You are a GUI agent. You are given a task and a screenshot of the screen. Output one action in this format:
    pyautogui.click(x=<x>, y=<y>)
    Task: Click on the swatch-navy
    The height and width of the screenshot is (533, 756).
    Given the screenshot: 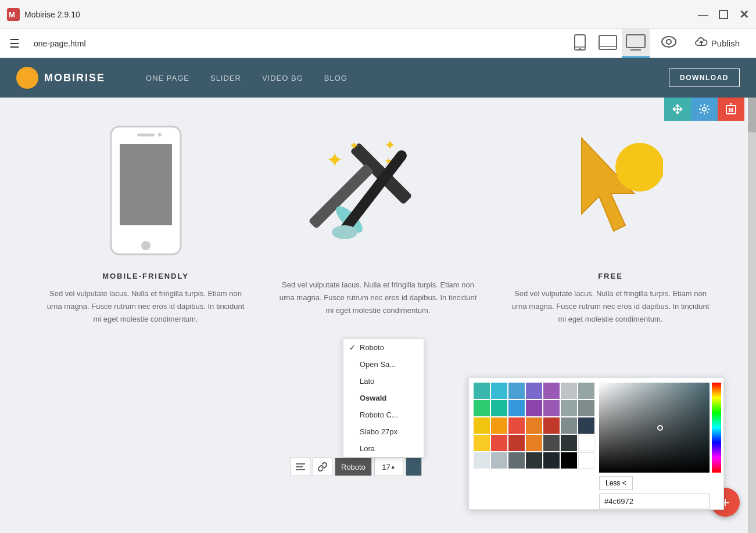 What is the action you would take?
    pyautogui.click(x=586, y=426)
    